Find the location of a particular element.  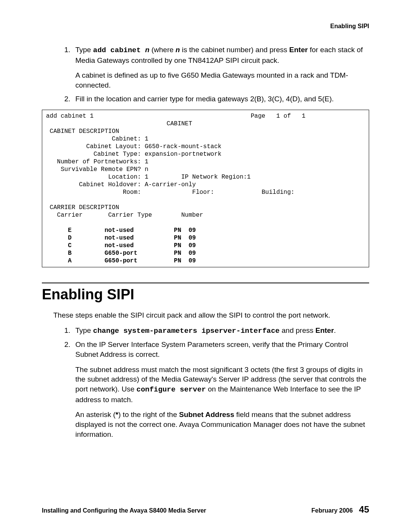

step1-n2: n is located at coordinates (177, 50).